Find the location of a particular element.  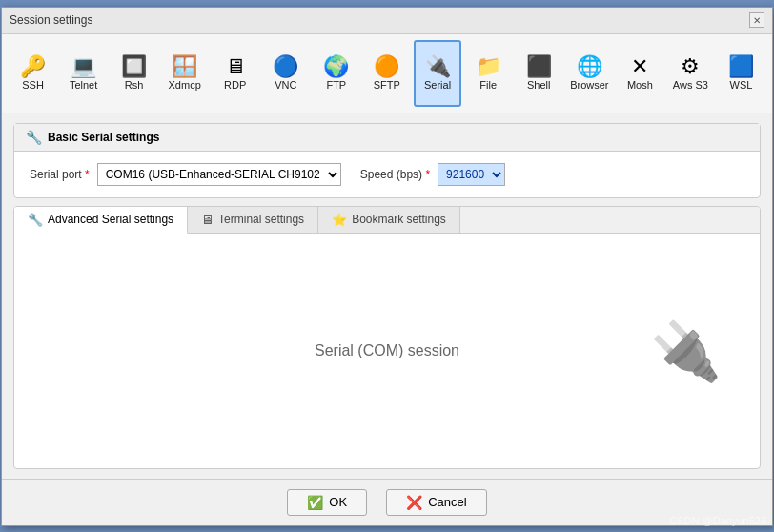

toolbar-item-ftp: 🌍FTP is located at coordinates (336, 73).